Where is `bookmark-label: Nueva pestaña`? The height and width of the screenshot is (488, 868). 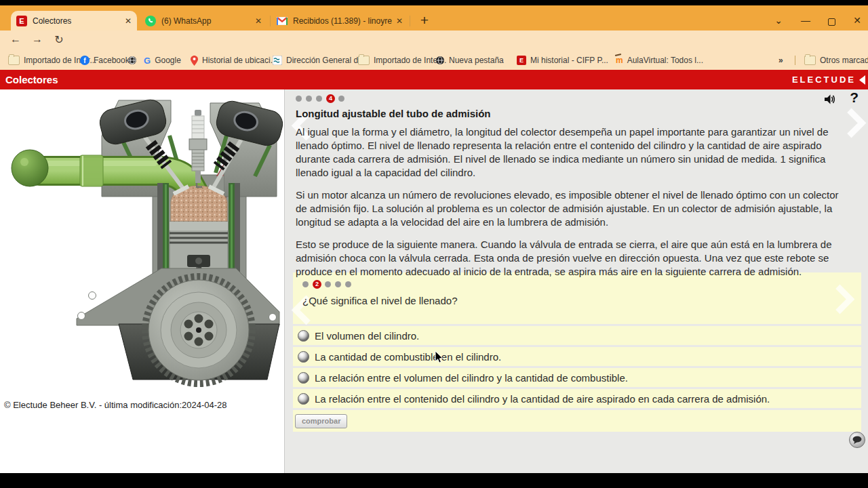 bookmark-label: Nueva pestaña is located at coordinates (476, 60).